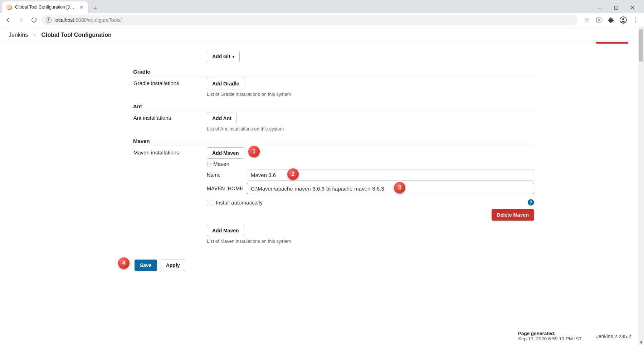  I want to click on page-generated-label: Page generated:, so click(550, 333).